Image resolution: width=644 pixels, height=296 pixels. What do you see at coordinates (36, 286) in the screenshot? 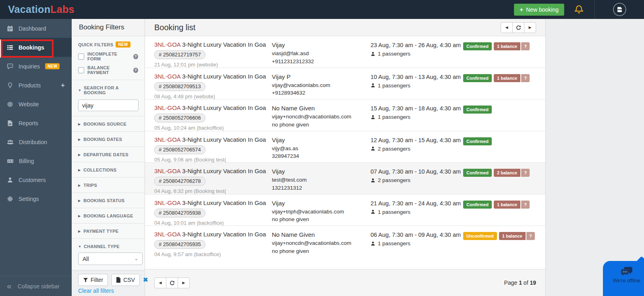
I see `collapse-sidebar-button: « Collapse sidebar` at bounding box center [36, 286].